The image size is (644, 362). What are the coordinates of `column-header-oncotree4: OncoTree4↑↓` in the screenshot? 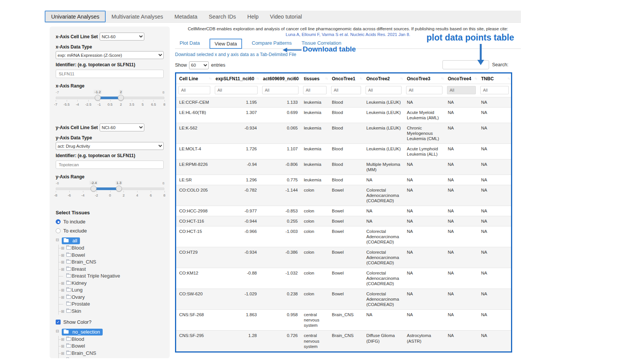 It's located at (461, 79).